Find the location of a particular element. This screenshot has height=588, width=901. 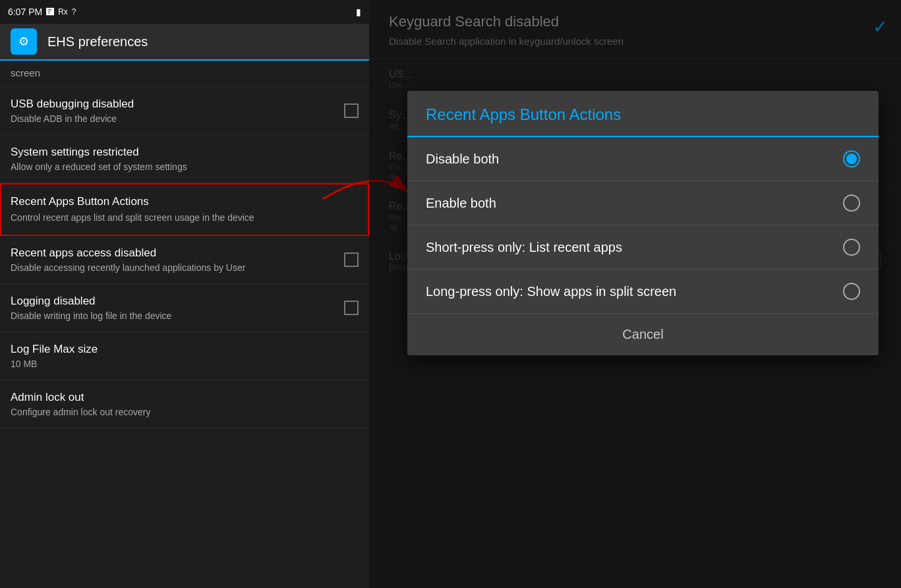

list-item-system-content: System settings restricted Allow only a … is located at coordinates (185, 159).